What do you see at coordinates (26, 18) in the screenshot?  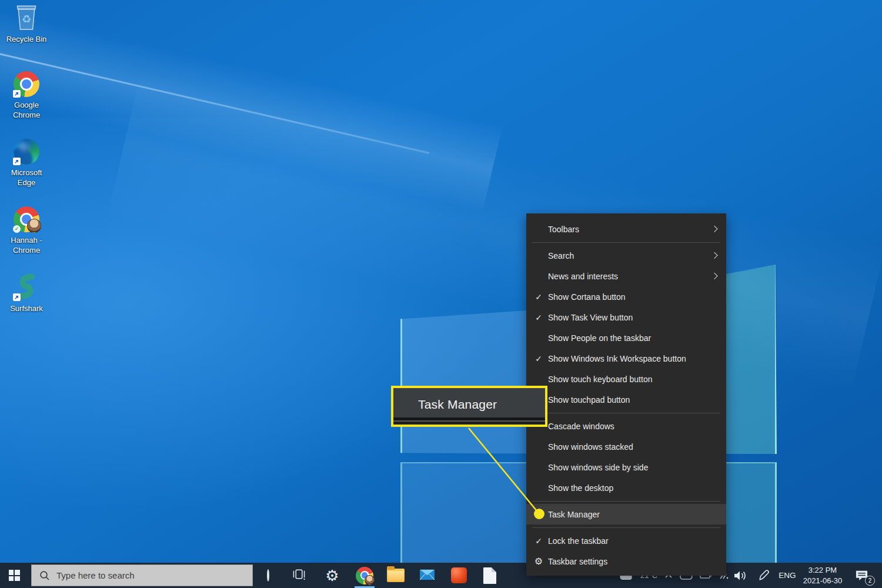 I see `recycle-bin-icon: ♻` at bounding box center [26, 18].